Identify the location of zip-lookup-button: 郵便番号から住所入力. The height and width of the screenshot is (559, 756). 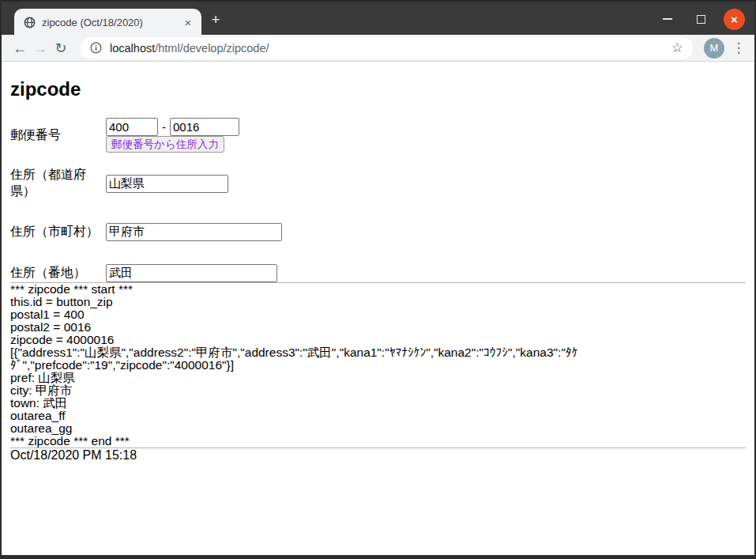
(165, 144).